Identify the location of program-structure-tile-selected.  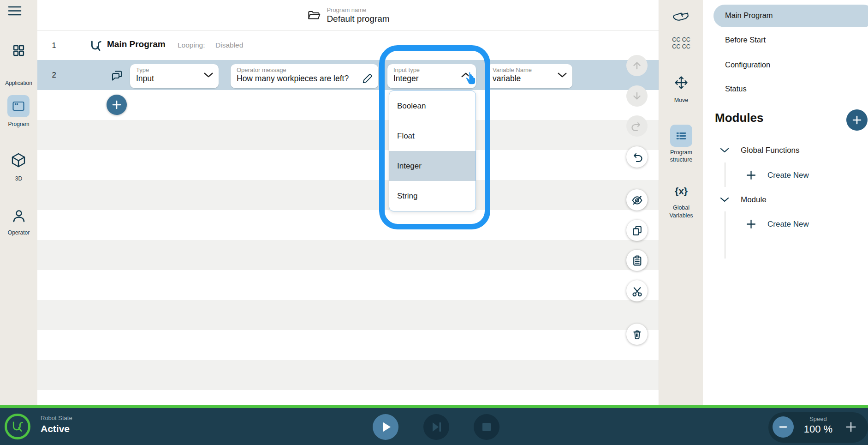
(681, 136).